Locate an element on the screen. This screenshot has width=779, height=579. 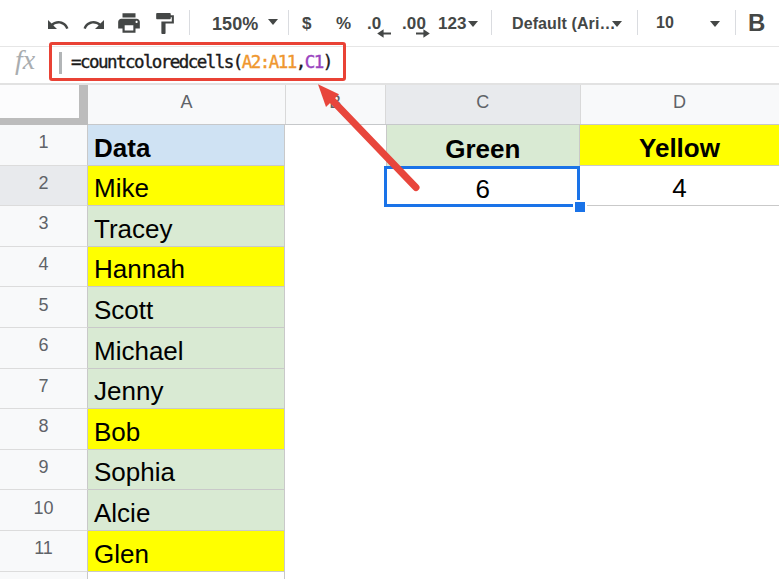
cell-A4: Hannah is located at coordinates (186, 268).